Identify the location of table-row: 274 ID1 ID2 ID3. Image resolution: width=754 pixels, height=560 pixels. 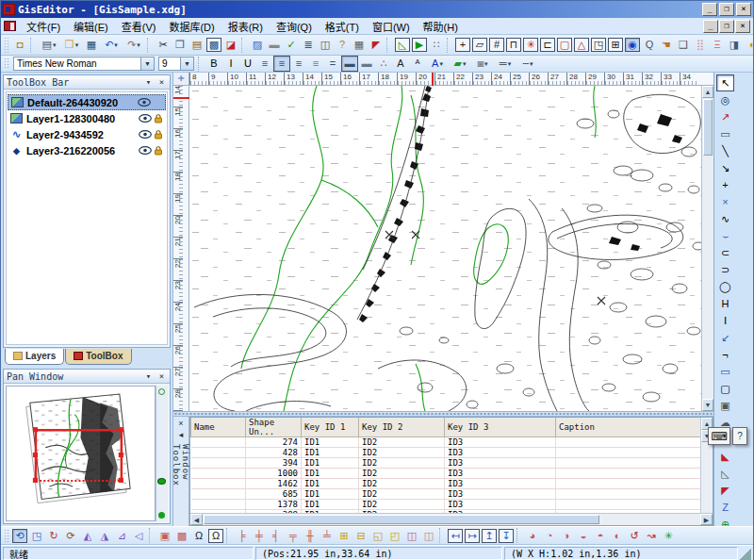
(447, 443).